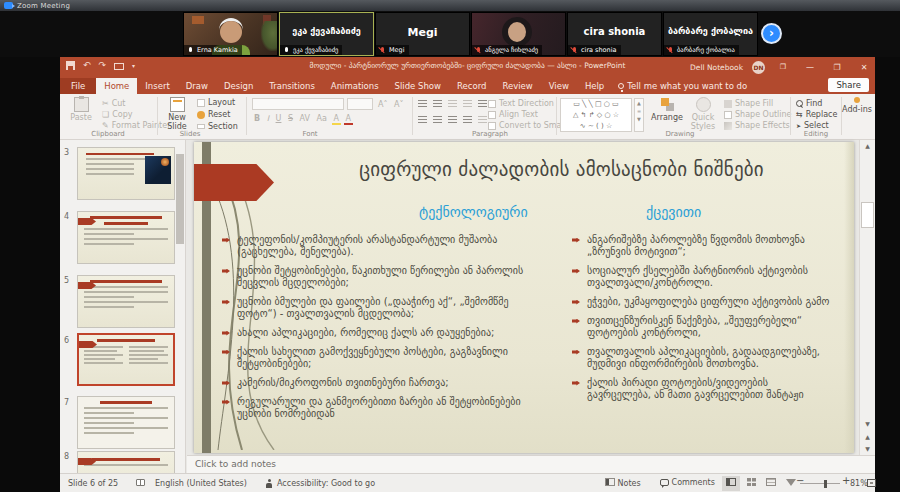 The height and width of the screenshot is (492, 900). I want to click on increase-indent-button, so click(468, 104).